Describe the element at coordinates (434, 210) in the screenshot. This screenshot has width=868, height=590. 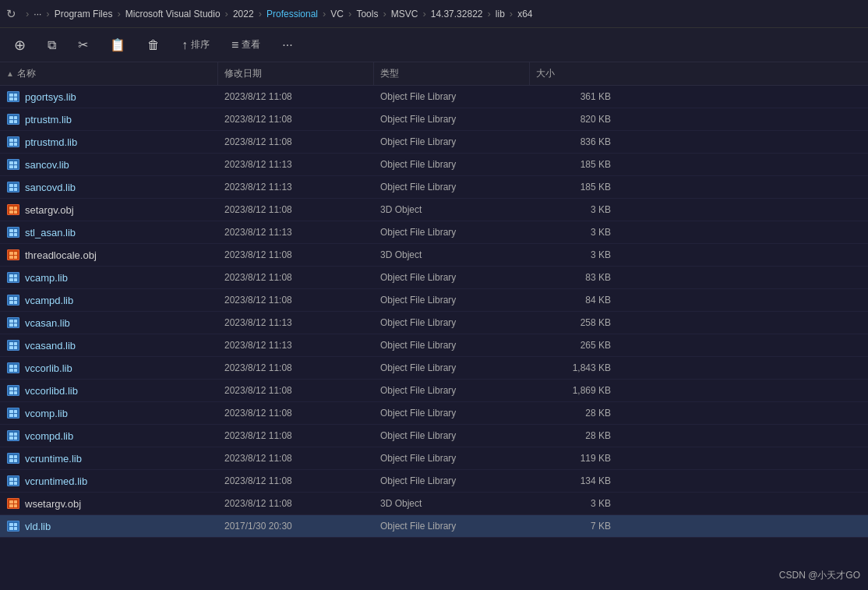
I see `table-row: setargv.obj2023/8/12 11:083D Object3 KB` at that location.